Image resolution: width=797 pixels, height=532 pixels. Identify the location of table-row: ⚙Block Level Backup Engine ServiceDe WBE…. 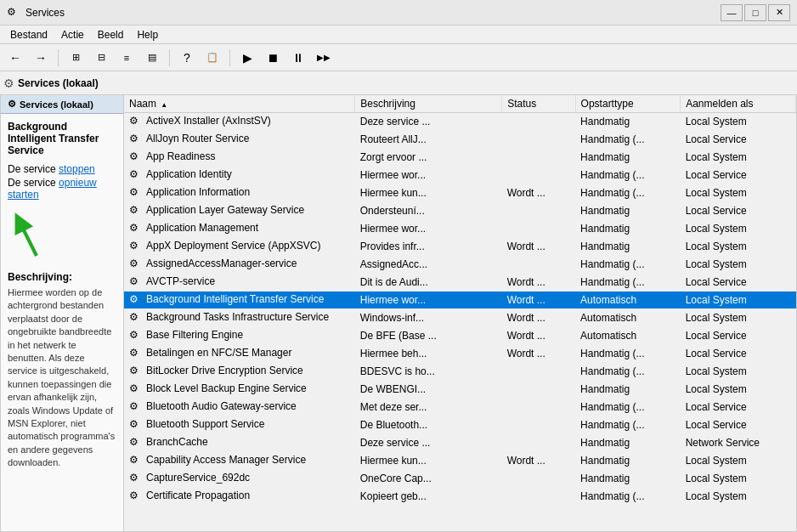
(461, 389).